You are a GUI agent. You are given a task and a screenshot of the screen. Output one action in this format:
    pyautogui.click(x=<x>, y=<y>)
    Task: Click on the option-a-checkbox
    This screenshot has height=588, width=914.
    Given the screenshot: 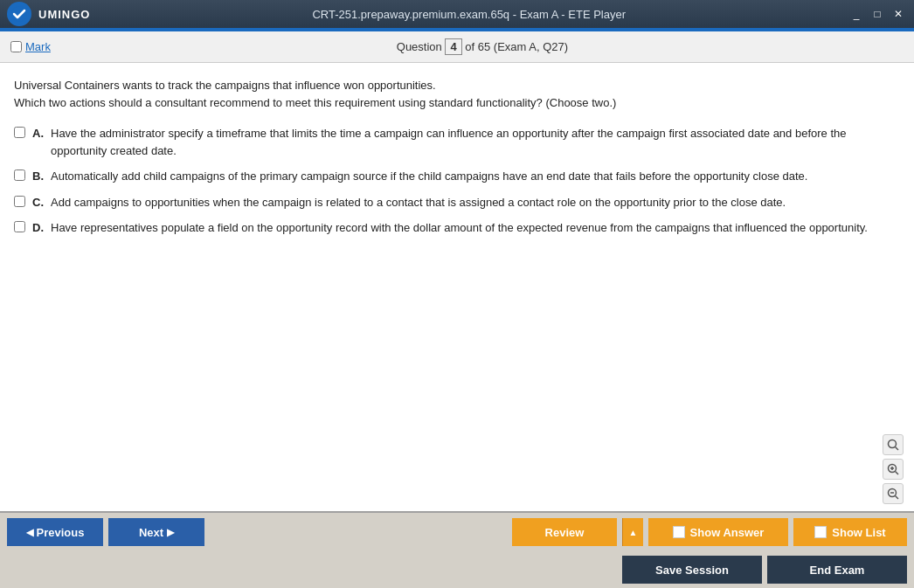 What is the action you would take?
    pyautogui.click(x=19, y=133)
    